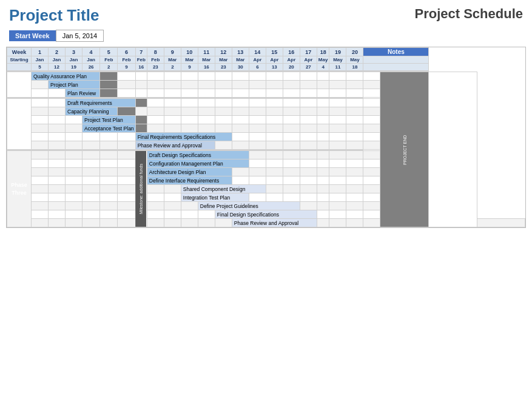 This screenshot has width=532, height=419. What do you see at coordinates (189, 67) in the screenshot?
I see `d-10: 9` at bounding box center [189, 67].